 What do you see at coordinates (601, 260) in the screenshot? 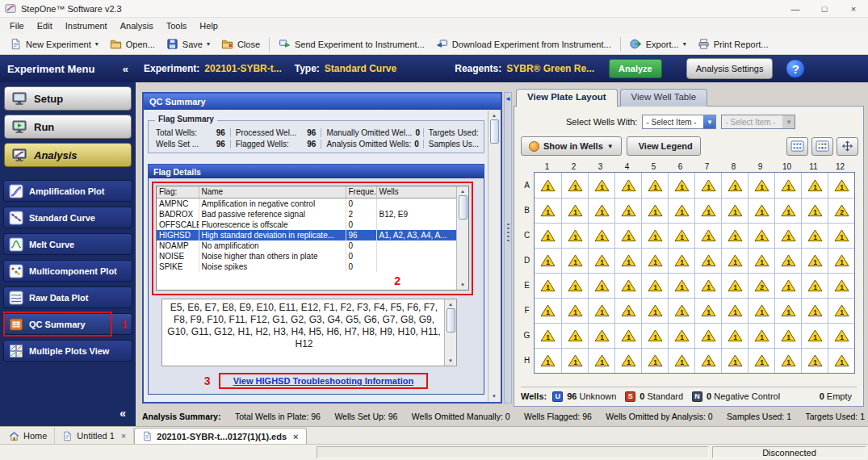
I see `well-D3: 1` at bounding box center [601, 260].